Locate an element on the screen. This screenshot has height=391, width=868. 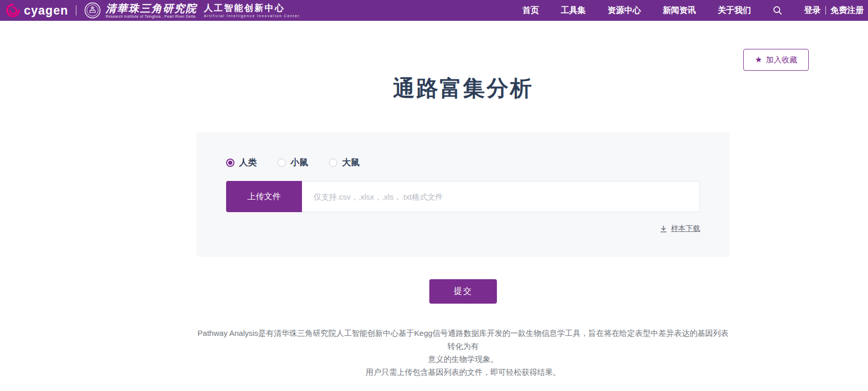
ai-center-name: 人工智能创新中心 is located at coordinates (252, 8).